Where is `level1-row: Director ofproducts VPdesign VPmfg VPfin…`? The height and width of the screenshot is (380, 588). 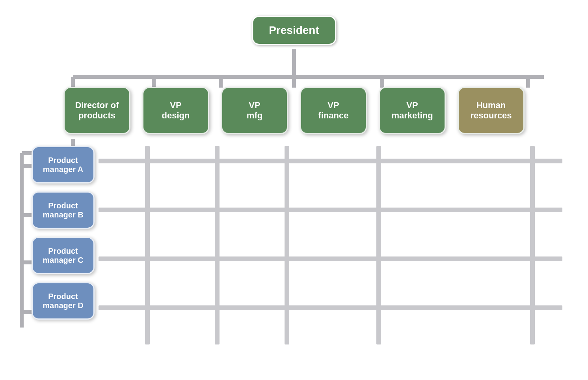 level1-row: Director ofproducts VPdesign VPmfg VPfin… is located at coordinates (294, 110).